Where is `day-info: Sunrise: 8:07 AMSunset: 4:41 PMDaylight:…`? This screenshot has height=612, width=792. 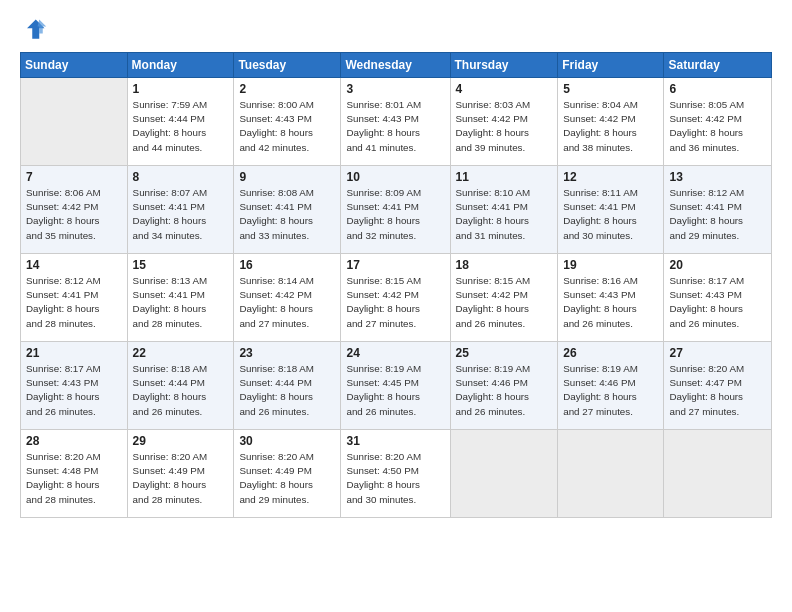 day-info: Sunrise: 8:07 AMSunset: 4:41 PMDaylight:… is located at coordinates (181, 214).